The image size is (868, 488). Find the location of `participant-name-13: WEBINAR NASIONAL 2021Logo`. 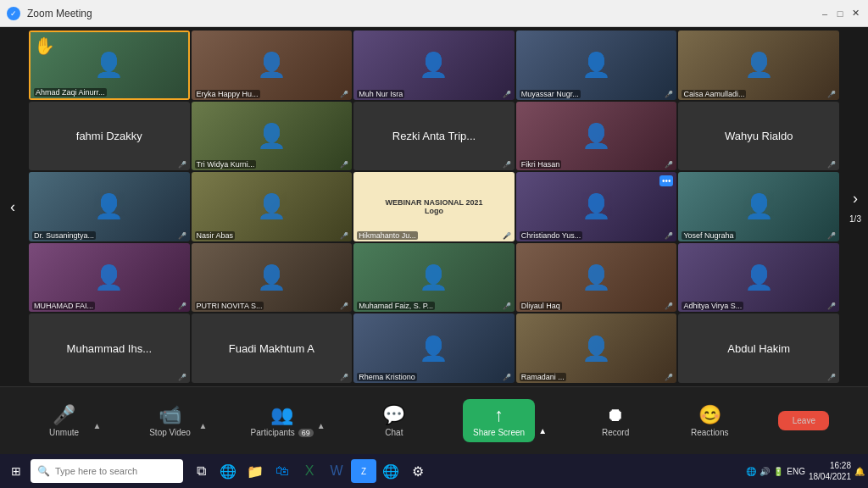

participant-name-13: WEBINAR NASIONAL 2021Logo is located at coordinates (434, 207).